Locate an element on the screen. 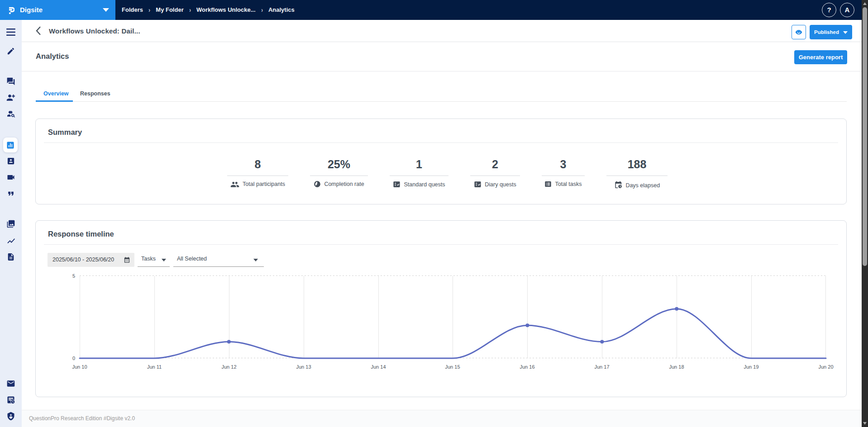 The width and height of the screenshot is (868, 427). svg-text: Jun 12 is located at coordinates (229, 367).